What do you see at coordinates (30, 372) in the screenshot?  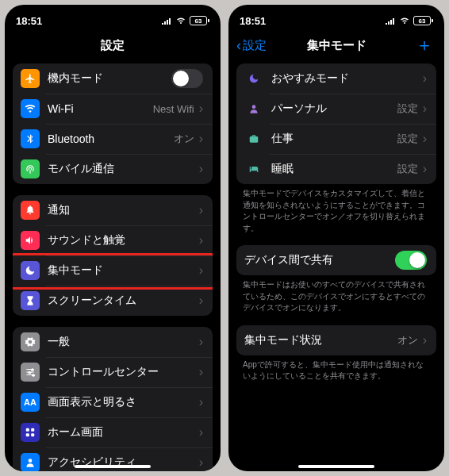 I see `switches-icon` at bounding box center [30, 372].